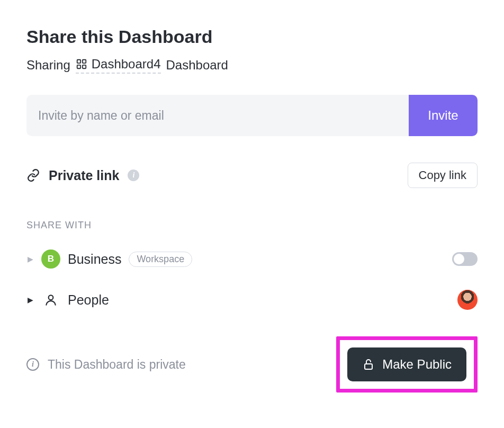 Image resolution: width=504 pixels, height=428 pixels. Describe the element at coordinates (119, 65) in the screenshot. I see `breadcrumb-dashboard-link: Dashboard4` at that location.